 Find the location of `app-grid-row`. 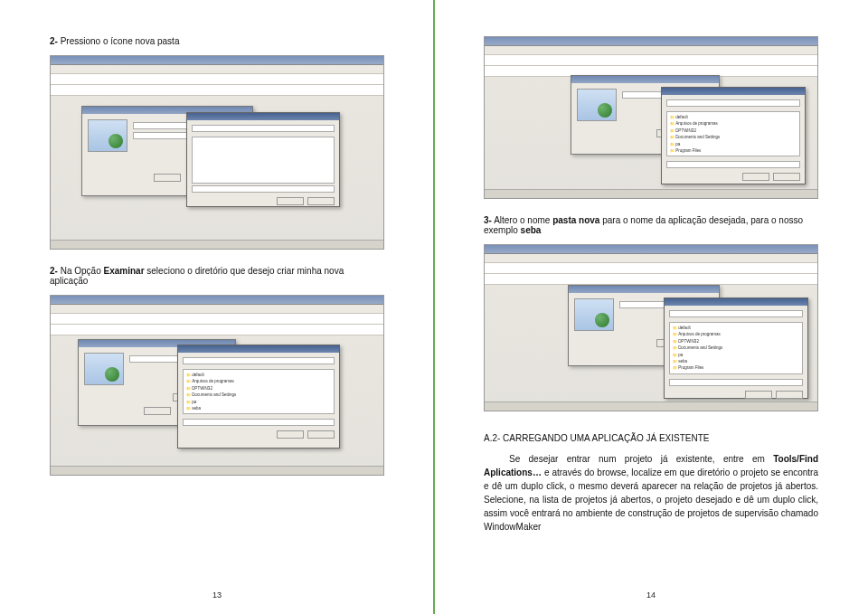

app-grid-row is located at coordinates (217, 90).